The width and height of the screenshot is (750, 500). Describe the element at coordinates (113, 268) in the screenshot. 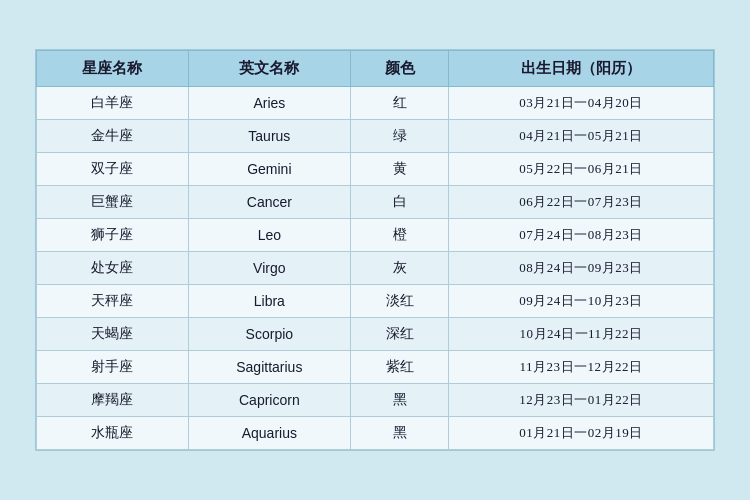

I see `cell-r5-c0: 处女座` at that location.